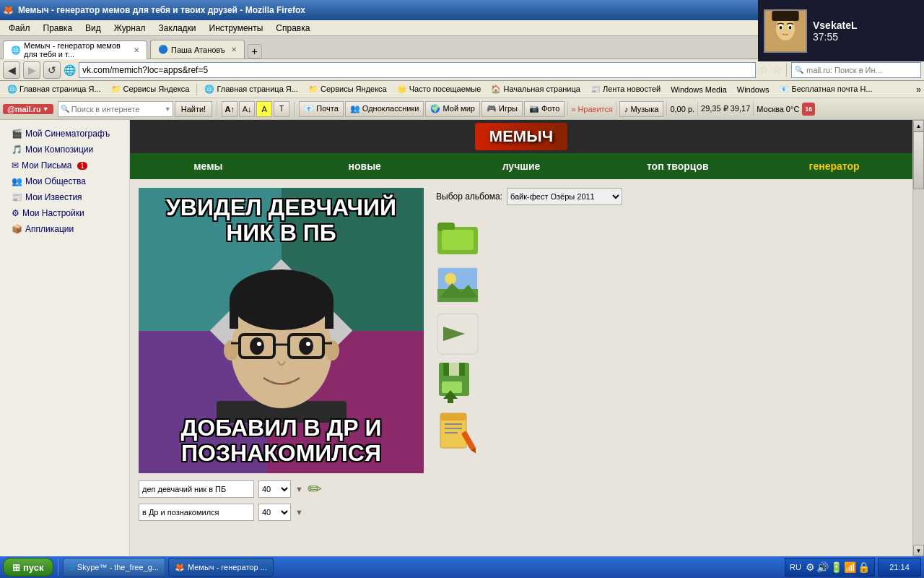  Describe the element at coordinates (178, 28) in the screenshot. I see `menu-bookmarks: Закладки` at that location.